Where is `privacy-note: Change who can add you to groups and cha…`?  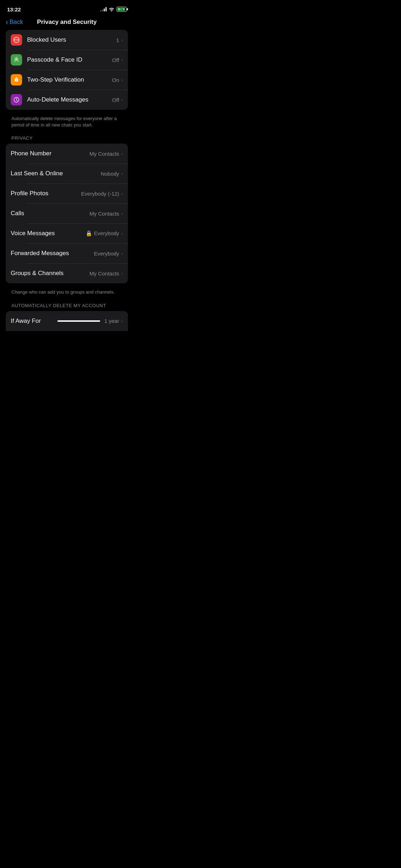 privacy-note: Change who can add you to groups and cha… is located at coordinates (67, 291).